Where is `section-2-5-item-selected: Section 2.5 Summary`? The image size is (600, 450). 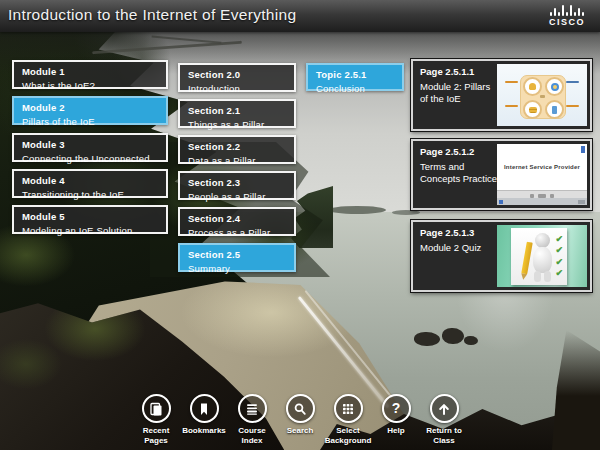 section-2-5-item-selected: Section 2.5 Summary is located at coordinates (237, 258).